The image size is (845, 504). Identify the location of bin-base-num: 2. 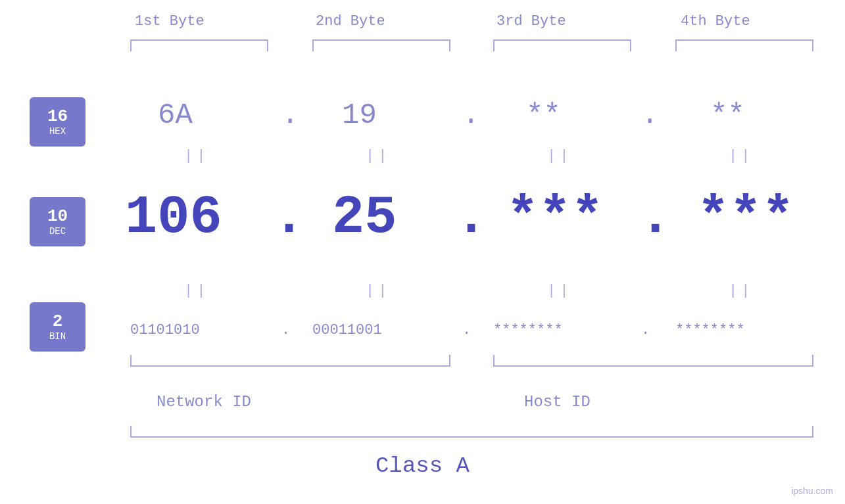
(58, 321).